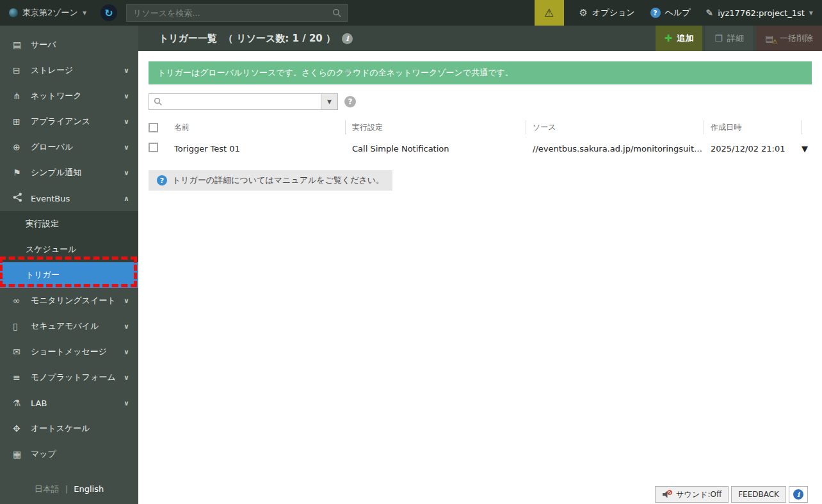 This screenshot has width=822, height=504. What do you see at coordinates (613, 13) in the screenshot?
I see `options-label: オプション` at bounding box center [613, 13].